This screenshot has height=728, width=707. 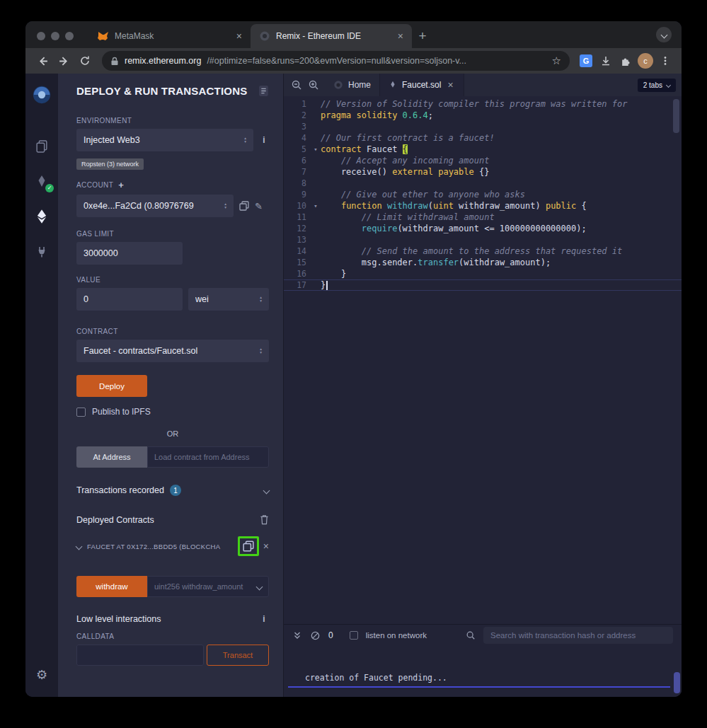 What do you see at coordinates (165, 140) in the screenshot?
I see `environment-select: Injected Web3 ▴▾` at bounding box center [165, 140].